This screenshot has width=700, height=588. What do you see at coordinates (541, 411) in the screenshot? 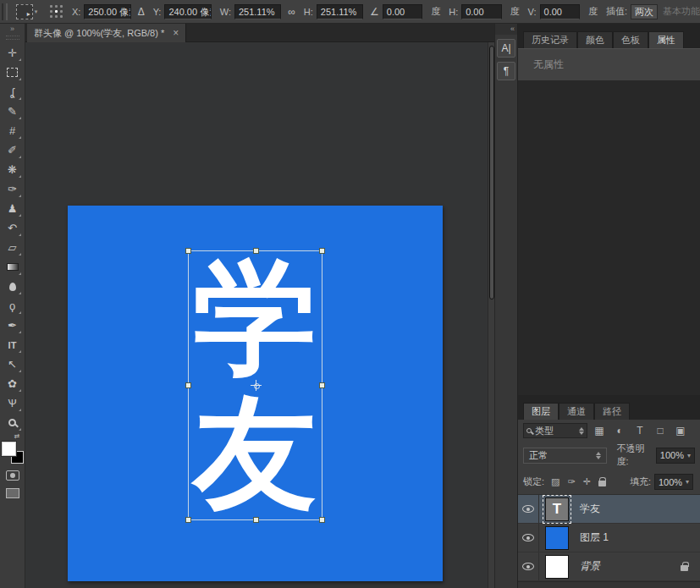
I see `tab-layers: 图层` at bounding box center [541, 411].